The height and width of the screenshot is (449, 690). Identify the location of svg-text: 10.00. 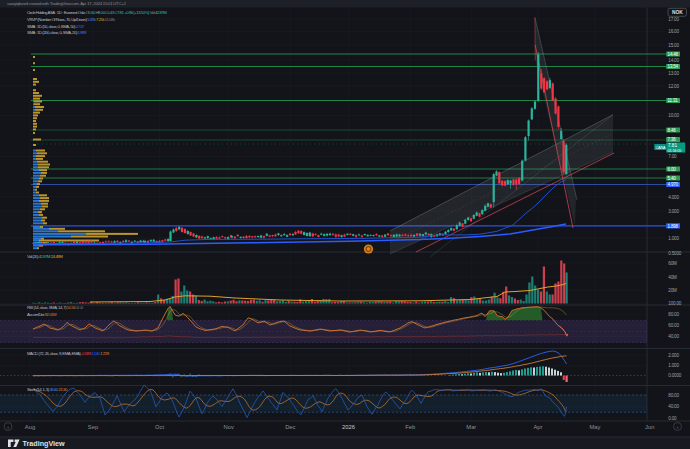
(674, 116).